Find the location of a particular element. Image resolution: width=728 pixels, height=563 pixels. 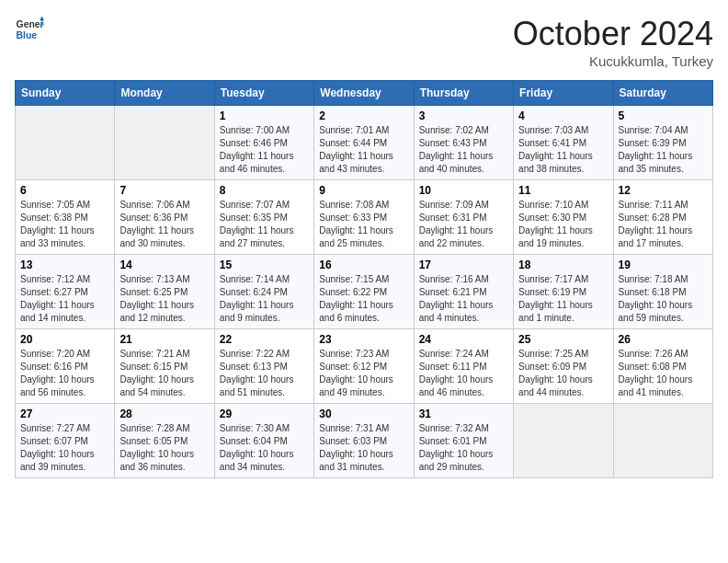

day-number: 6 is located at coordinates (64, 190).